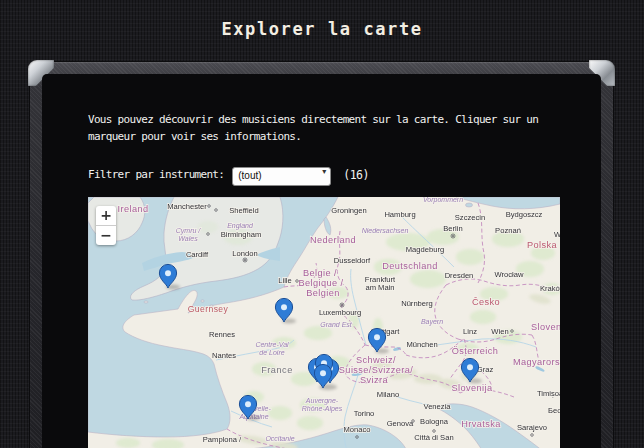 The height and width of the screenshot is (448, 644). I want to click on map-label-genova: Genova, so click(400, 424).